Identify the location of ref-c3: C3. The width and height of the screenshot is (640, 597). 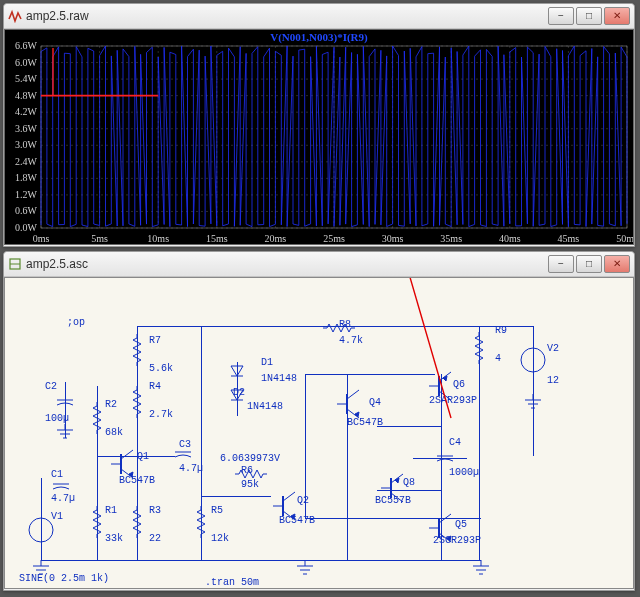
(185, 445).